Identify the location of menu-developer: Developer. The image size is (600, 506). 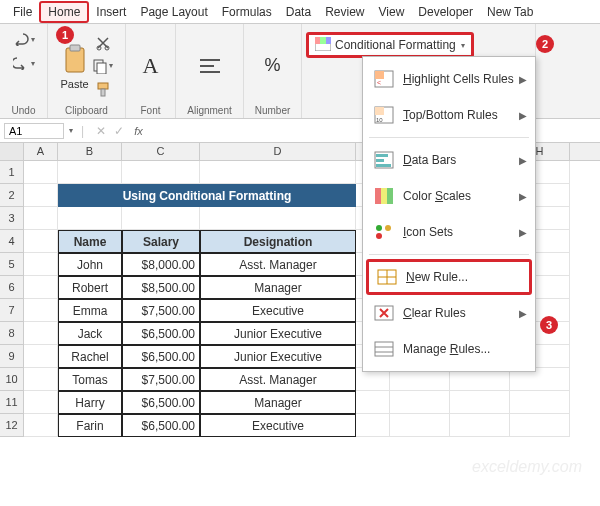
(446, 12).